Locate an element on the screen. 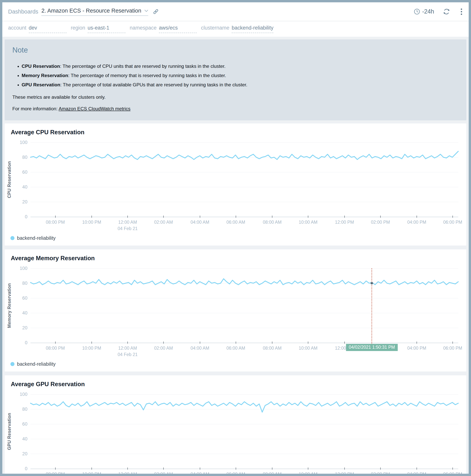 The width and height of the screenshot is (471, 476). note-more-info: For more information: Amazon ECS CloudWa… is located at coordinates (235, 109).